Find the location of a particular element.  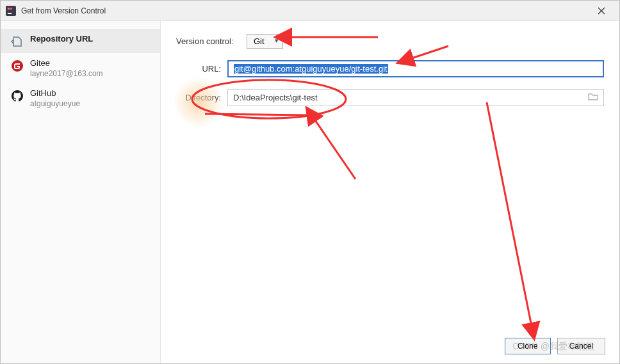

sidebar-item-label: Repository URL is located at coordinates (61, 38).